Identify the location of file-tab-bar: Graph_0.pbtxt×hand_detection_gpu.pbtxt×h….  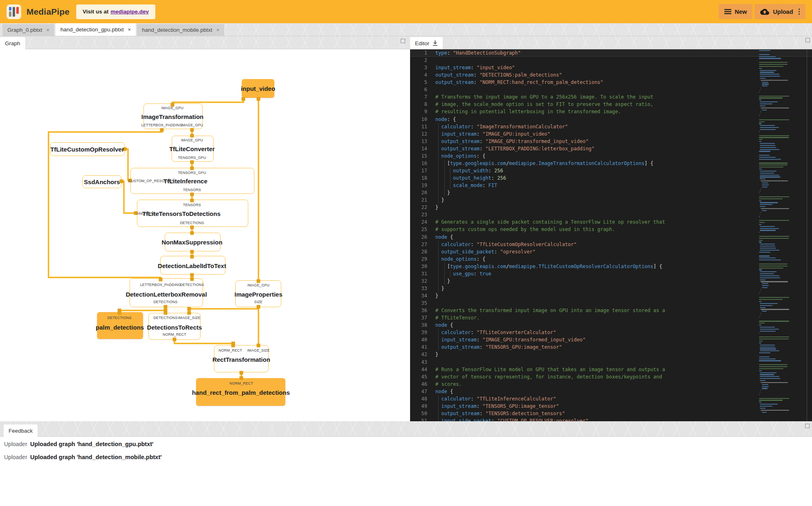
(406, 30).